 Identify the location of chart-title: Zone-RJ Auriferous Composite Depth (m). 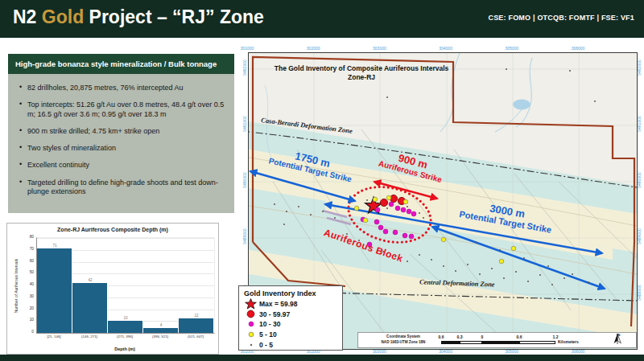
(113, 230).